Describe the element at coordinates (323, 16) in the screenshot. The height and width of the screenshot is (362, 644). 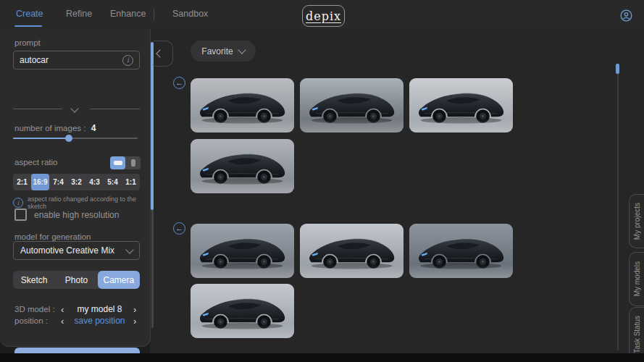
I see `app-logo-text: depix` at that location.